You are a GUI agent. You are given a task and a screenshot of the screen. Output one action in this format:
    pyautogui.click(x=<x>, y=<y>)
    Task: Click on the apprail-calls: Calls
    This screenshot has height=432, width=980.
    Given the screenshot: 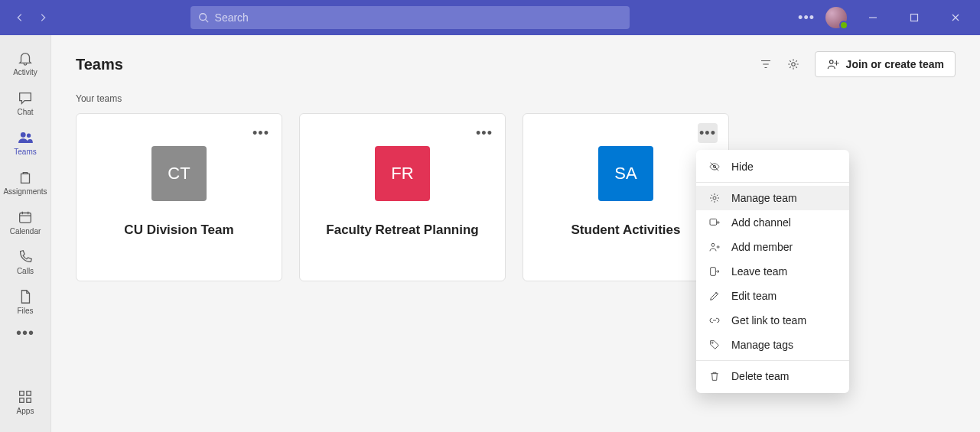 What is the action you would take?
    pyautogui.click(x=26, y=261)
    